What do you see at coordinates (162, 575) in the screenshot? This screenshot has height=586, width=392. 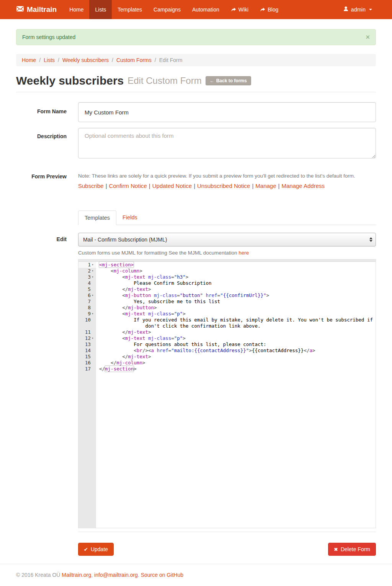 I see `footer-link-github: Source on GitHub` at bounding box center [162, 575].